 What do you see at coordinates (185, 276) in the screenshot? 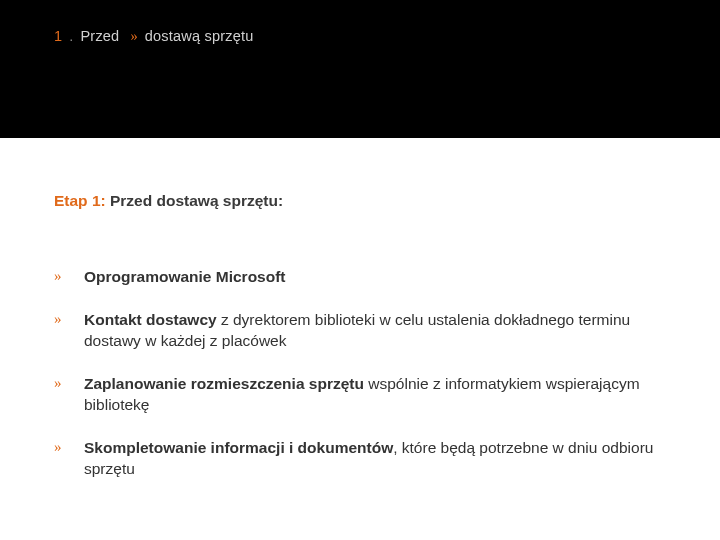
I see `list-item-text: Oprogramowanie Microsoft` at bounding box center [185, 276].